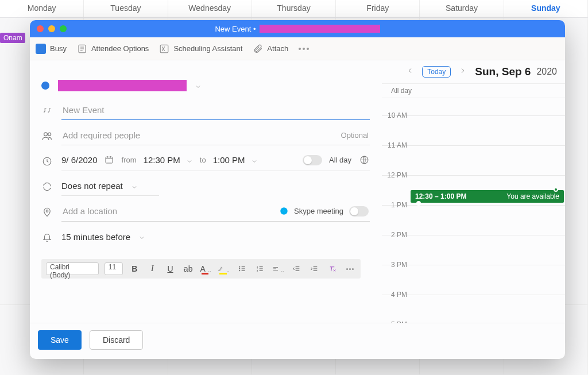  What do you see at coordinates (463, 72) in the screenshot?
I see `next-day-button` at bounding box center [463, 72].